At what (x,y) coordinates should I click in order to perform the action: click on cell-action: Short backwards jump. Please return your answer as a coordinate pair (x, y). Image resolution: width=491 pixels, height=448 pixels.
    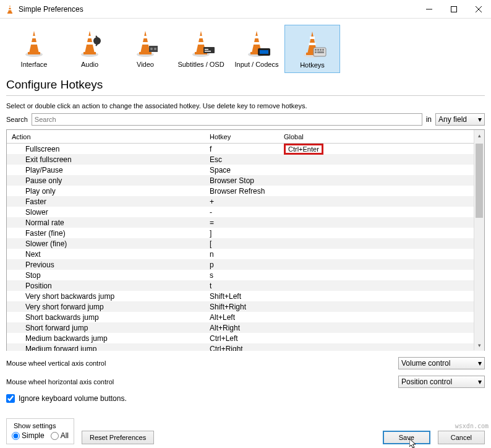
    Looking at the image, I should click on (106, 317).